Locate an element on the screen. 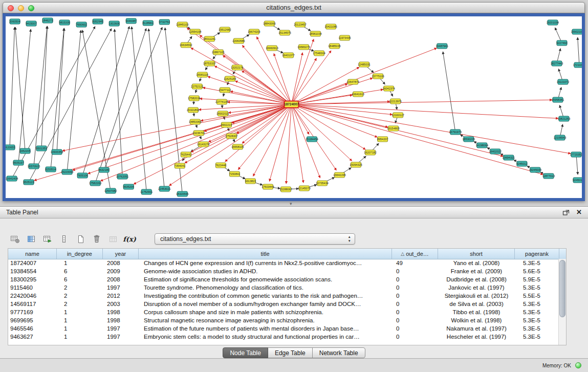  network-node: 2060504 is located at coordinates (14, 21).